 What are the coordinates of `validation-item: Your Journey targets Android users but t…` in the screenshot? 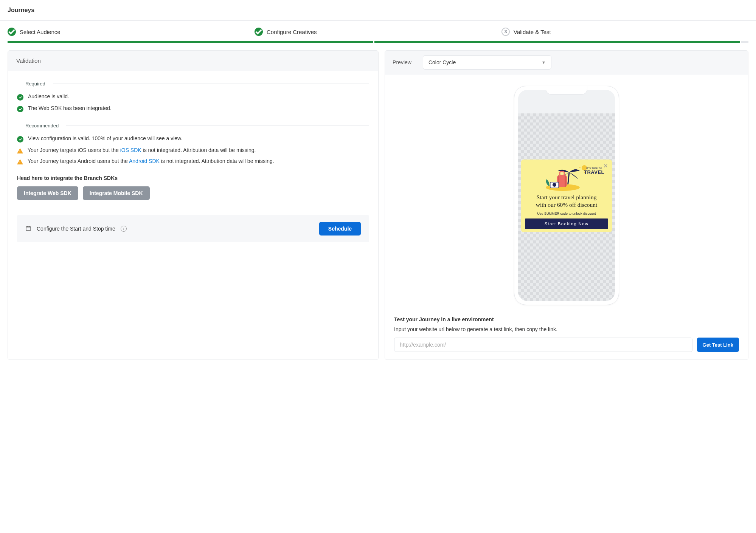 It's located at (193, 161).